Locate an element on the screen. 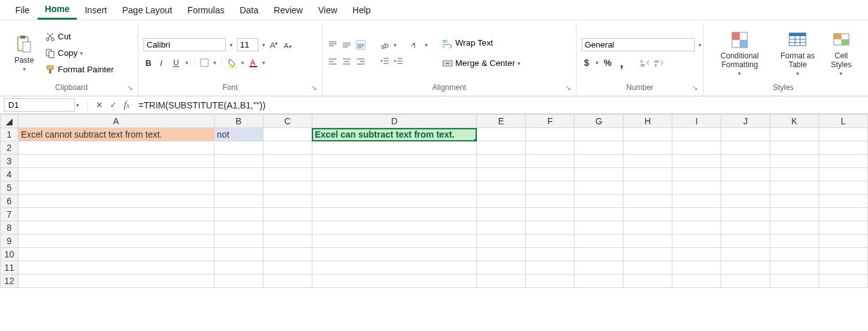 The image size is (868, 331). orientation-button: ab is located at coordinates (385, 45).